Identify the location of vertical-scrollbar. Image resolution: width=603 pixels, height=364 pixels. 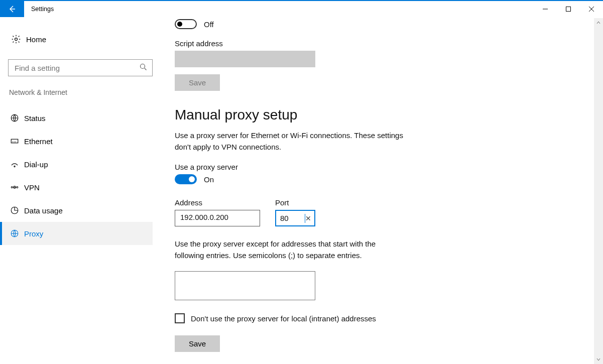
(598, 191).